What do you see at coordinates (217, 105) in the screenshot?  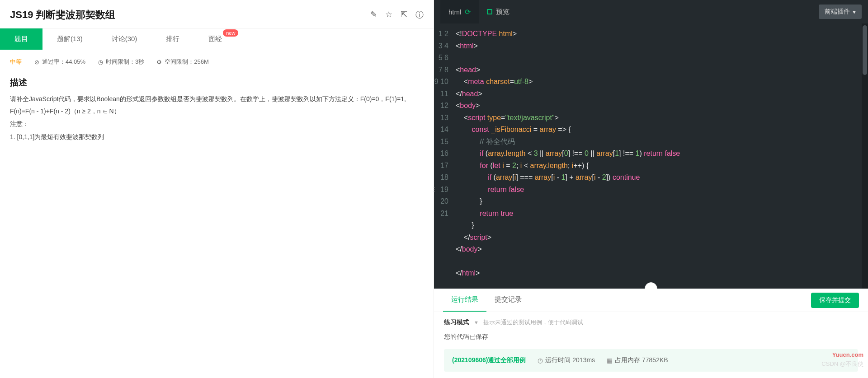 I see `desc-line: 请补全JavaScript代码，要求以Boolean的形式返回参数数组是否为斐波…` at bounding box center [217, 105].